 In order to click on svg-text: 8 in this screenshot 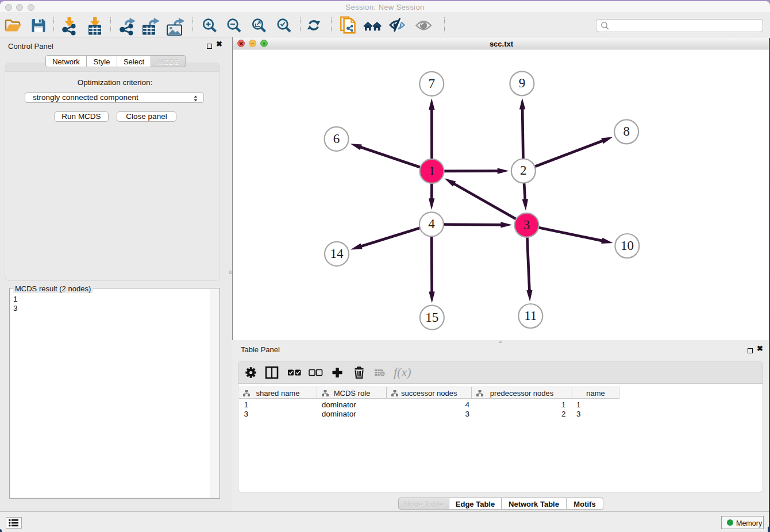, I will do `click(626, 131)`.